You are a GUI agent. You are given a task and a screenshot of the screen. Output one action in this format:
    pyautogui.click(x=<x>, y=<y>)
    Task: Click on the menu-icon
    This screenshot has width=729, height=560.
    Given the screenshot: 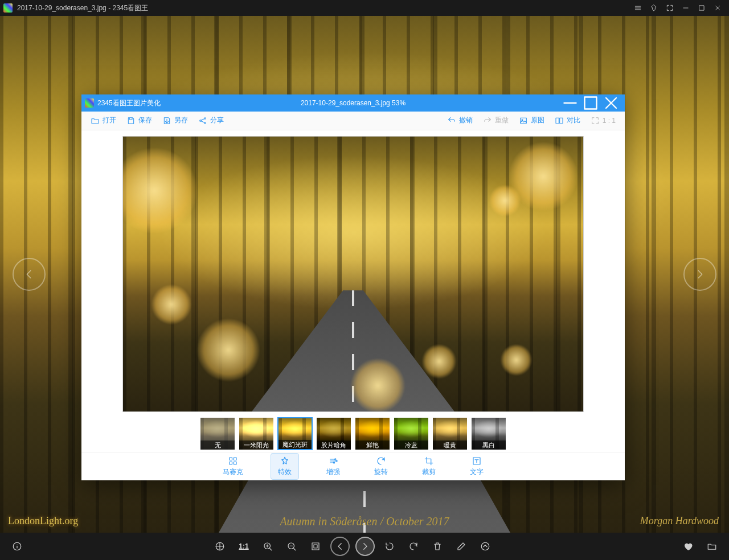 What is the action you would take?
    pyautogui.click(x=638, y=8)
    